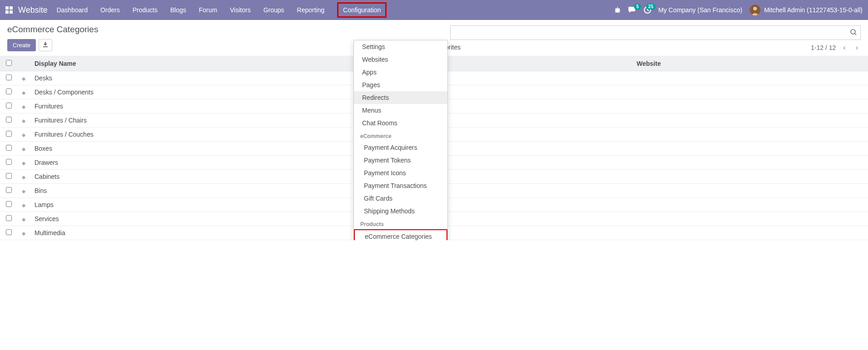  Describe the element at coordinates (45, 44) in the screenshot. I see `download-icon` at that location.